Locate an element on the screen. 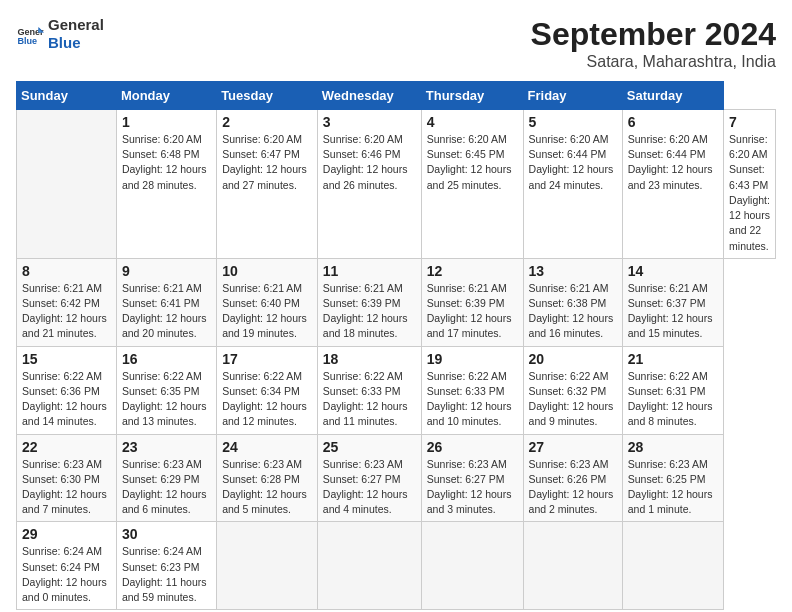 This screenshot has width=792, height=612. day-detail: Sunrise: 6:21 AMSunset: 6:40 PMDaylight:… is located at coordinates (267, 312).